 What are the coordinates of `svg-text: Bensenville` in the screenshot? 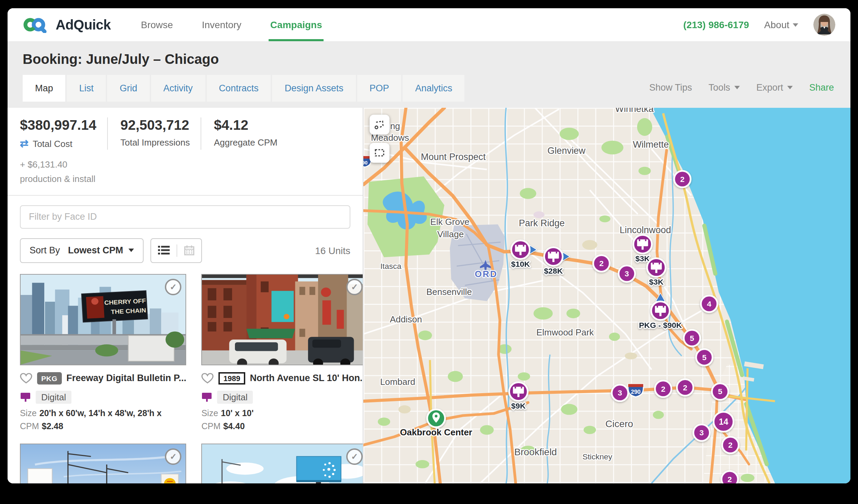 It's located at (449, 292).